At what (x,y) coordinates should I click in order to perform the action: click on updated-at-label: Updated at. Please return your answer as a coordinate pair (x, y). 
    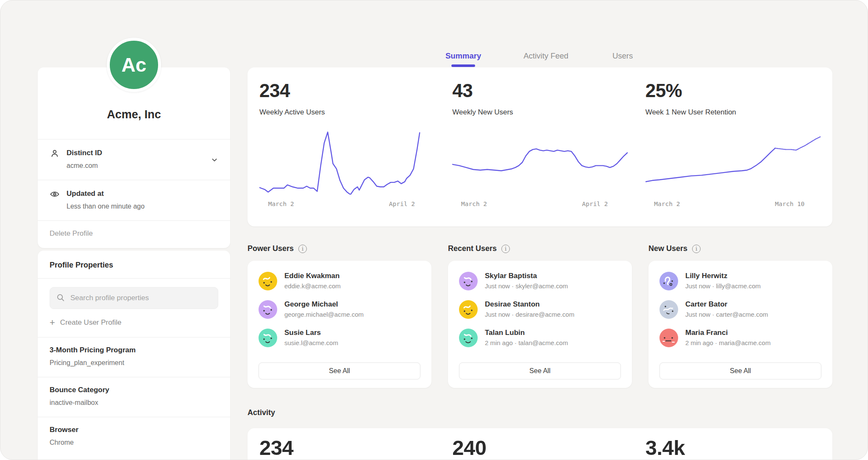
    Looking at the image, I should click on (106, 194).